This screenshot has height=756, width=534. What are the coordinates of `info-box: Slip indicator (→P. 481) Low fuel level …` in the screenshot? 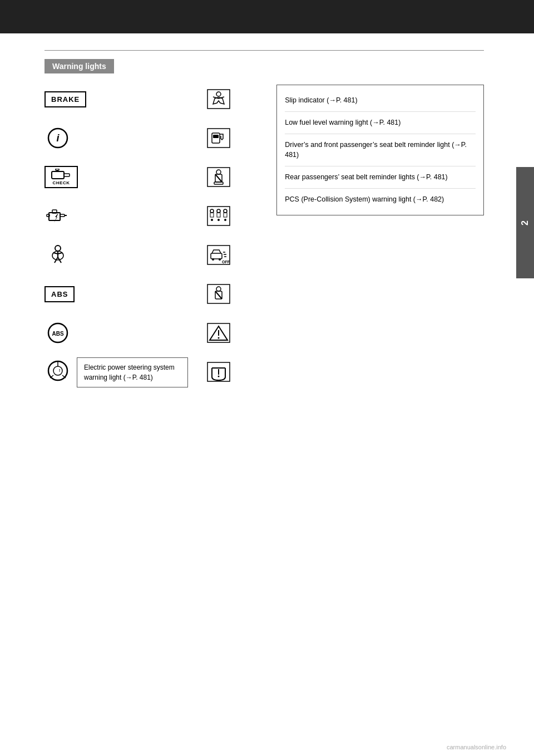 It's located at (380, 150).